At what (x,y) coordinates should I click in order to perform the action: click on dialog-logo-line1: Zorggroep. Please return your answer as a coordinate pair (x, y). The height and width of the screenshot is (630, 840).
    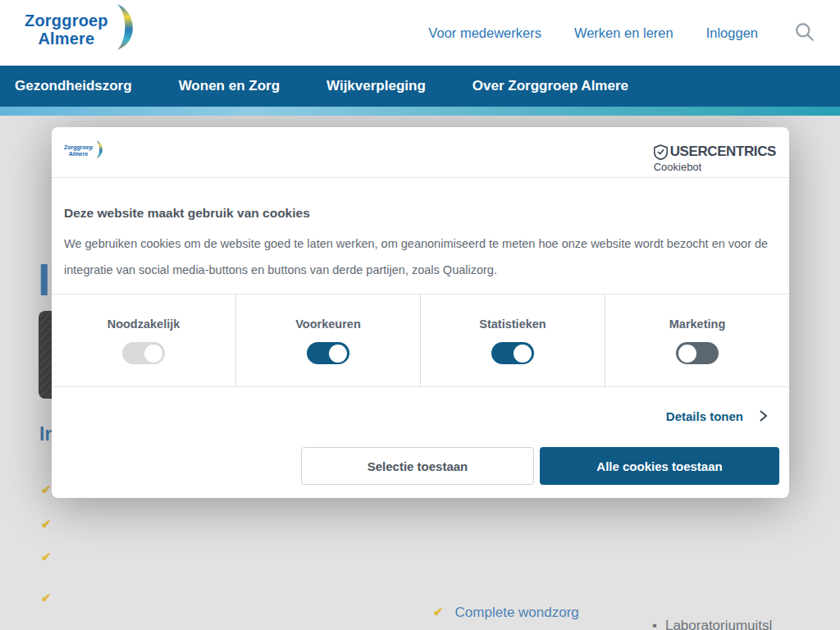
    Looking at the image, I should click on (79, 148).